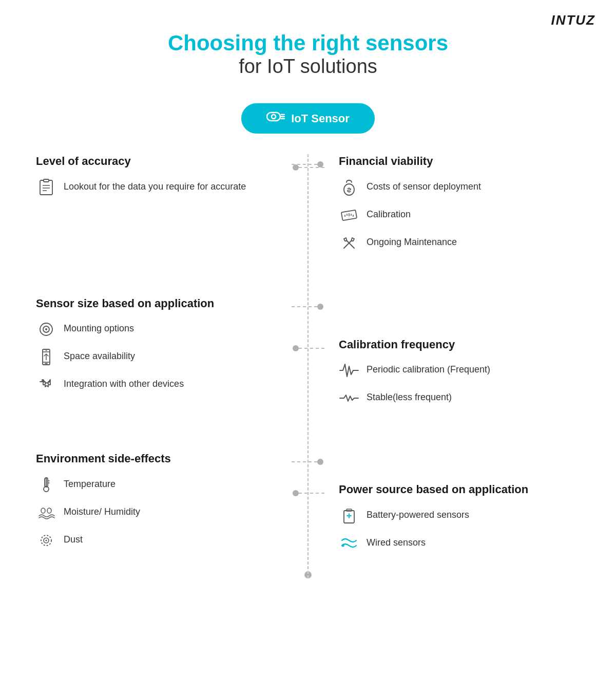 This screenshot has width=616, height=674. Describe the element at coordinates (459, 370) in the screenshot. I see `calibration-item-1: Periodic calibration (Frequent)` at that location.